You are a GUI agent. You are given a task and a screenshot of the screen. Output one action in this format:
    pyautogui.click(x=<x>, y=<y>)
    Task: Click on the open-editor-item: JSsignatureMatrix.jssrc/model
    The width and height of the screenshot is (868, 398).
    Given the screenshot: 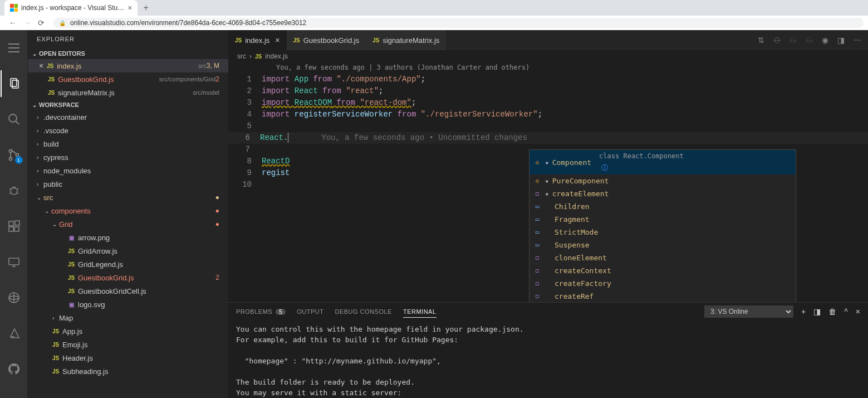 What is the action you would take?
    pyautogui.click(x=128, y=93)
    